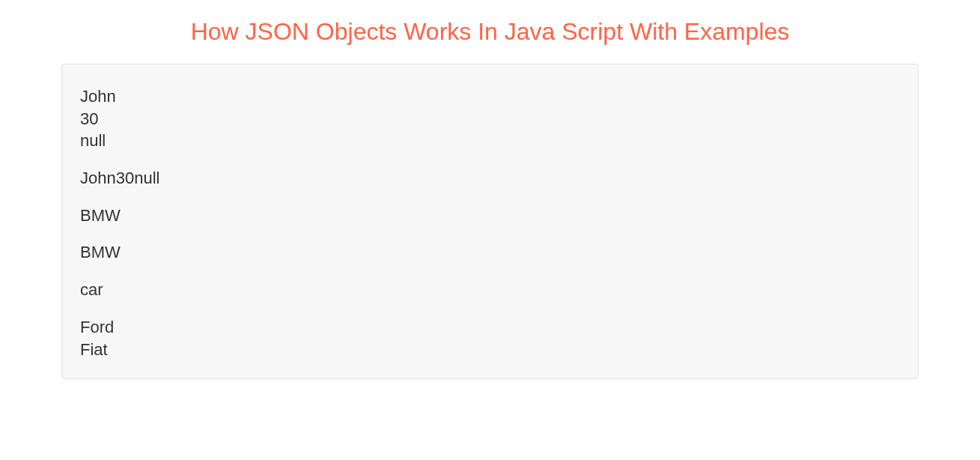  What do you see at coordinates (490, 31) in the screenshot?
I see `page-title: How JSON Objects Works In Java Script Wi…` at bounding box center [490, 31].